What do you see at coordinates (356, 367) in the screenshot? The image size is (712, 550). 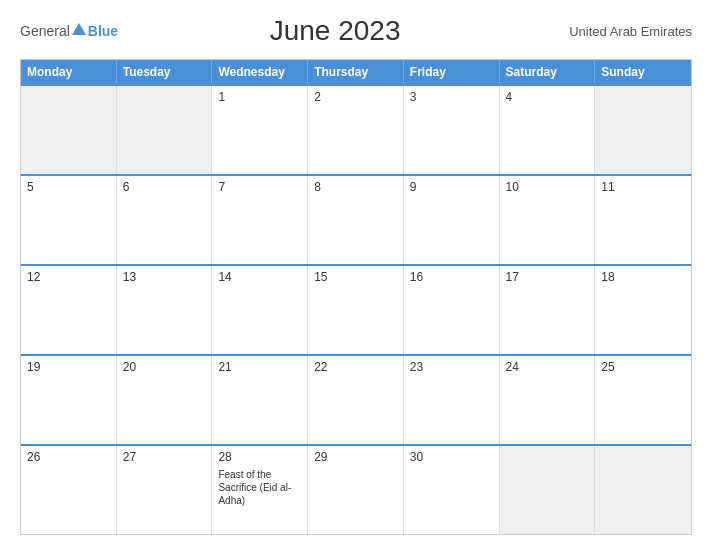 I see `day-number: 22` at bounding box center [356, 367].